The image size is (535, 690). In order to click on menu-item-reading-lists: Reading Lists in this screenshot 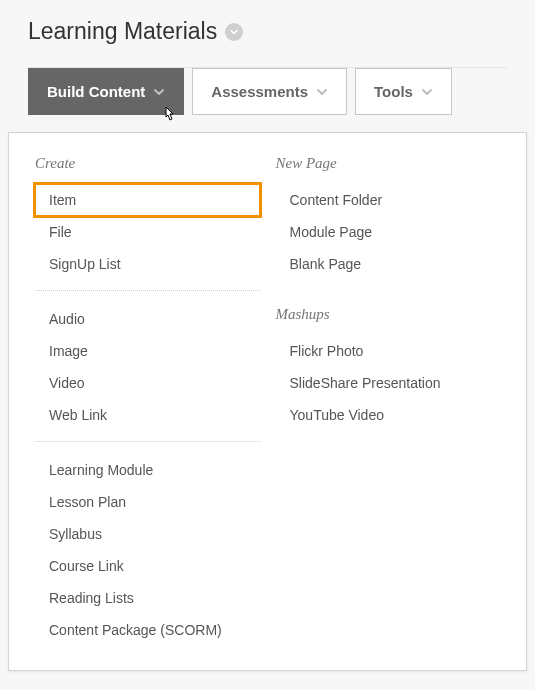, I will do `click(148, 598)`.